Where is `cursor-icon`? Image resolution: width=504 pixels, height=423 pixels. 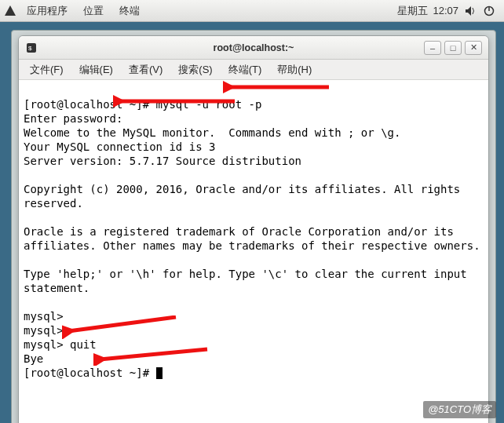 cursor-icon is located at coordinates (159, 374).